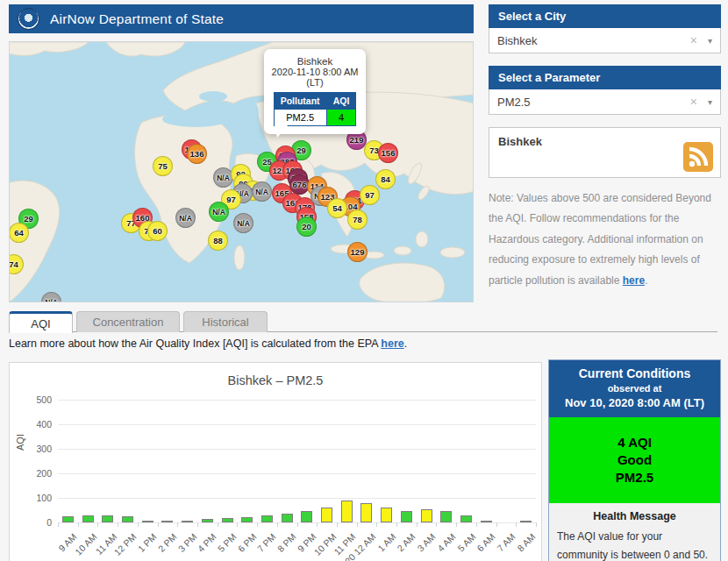 The width and height of the screenshot is (728, 561). What do you see at coordinates (337, 209) in the screenshot?
I see `map-marker: 54` at bounding box center [337, 209].